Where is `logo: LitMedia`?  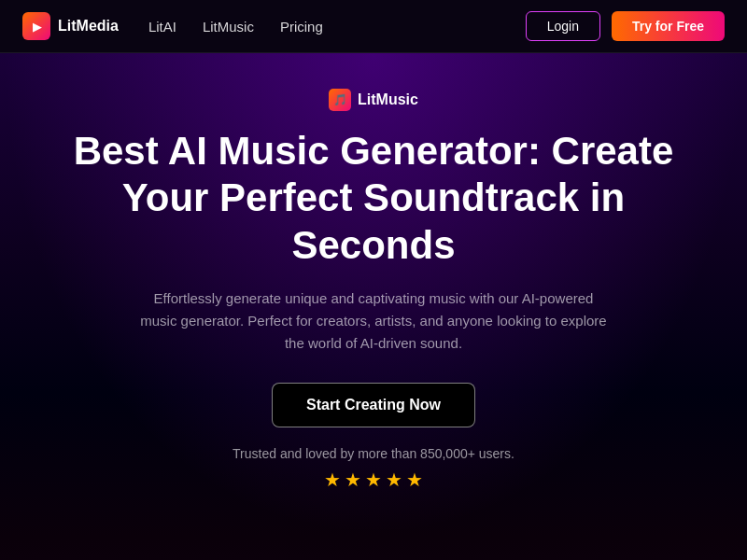 logo: LitMedia is located at coordinates (71, 26).